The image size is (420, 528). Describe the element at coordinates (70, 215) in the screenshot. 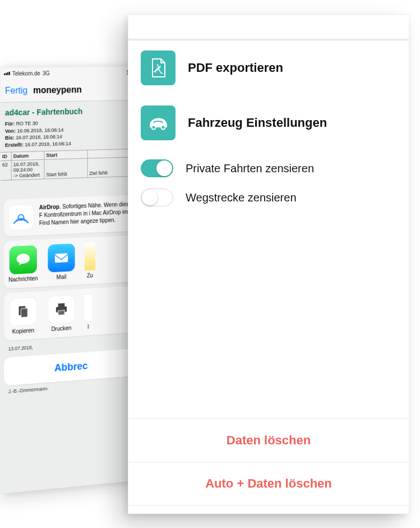

I see `airdrop-card: AirDrop. Sofortiges Nähe. Wenn diese F K…` at that location.